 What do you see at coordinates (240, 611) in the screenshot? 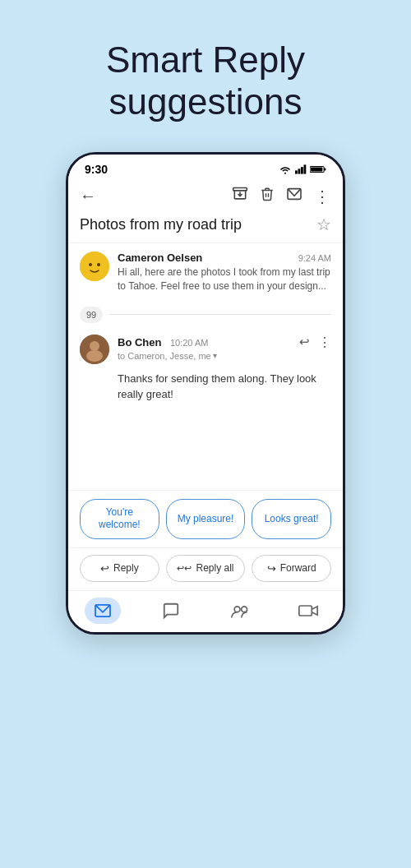
I see `nav-spaces` at bounding box center [240, 611].